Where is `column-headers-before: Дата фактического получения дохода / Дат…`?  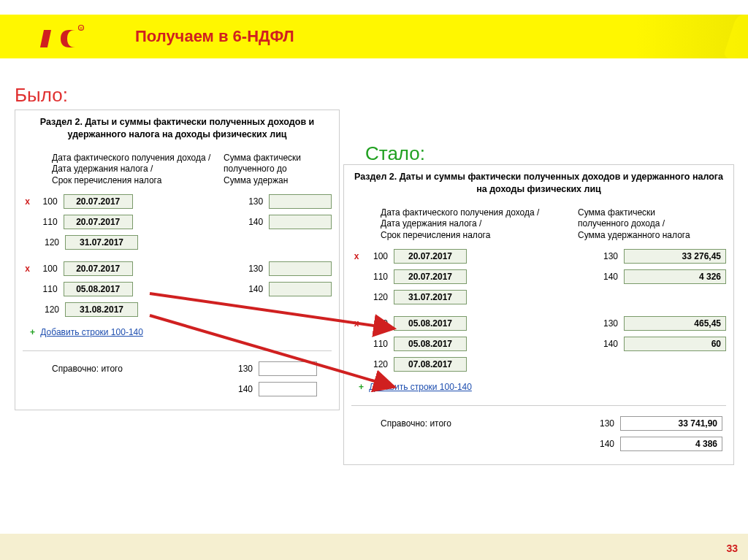
column-headers-before: Дата фактического получения дохода / Дат… is located at coordinates (177, 169).